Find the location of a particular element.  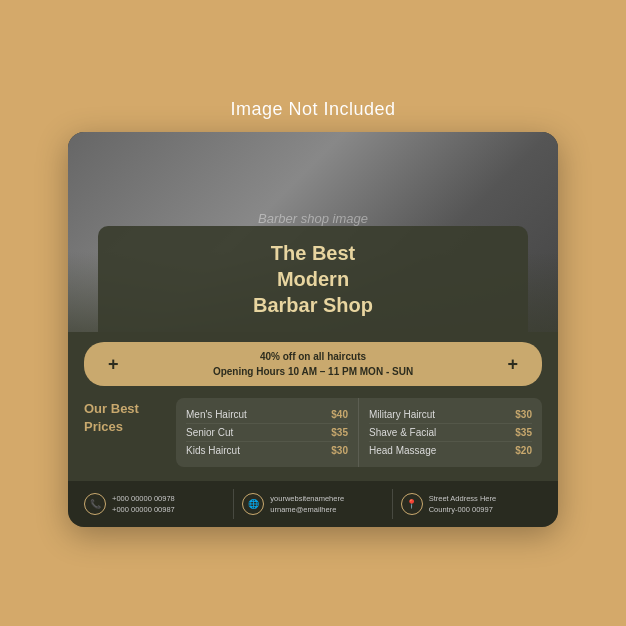

prices-table: Men's Haircut $40 Senior Cut $35 Kids Ha… is located at coordinates (359, 432).